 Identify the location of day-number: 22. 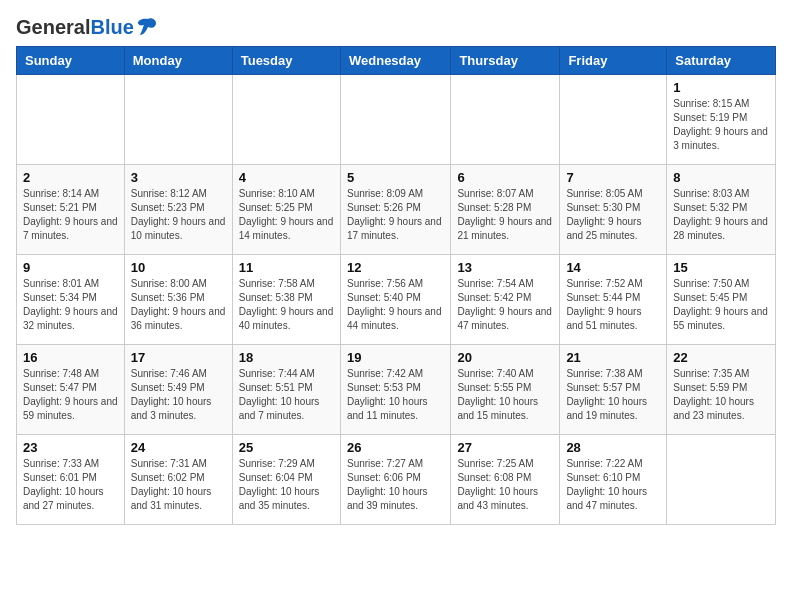
(721, 358).